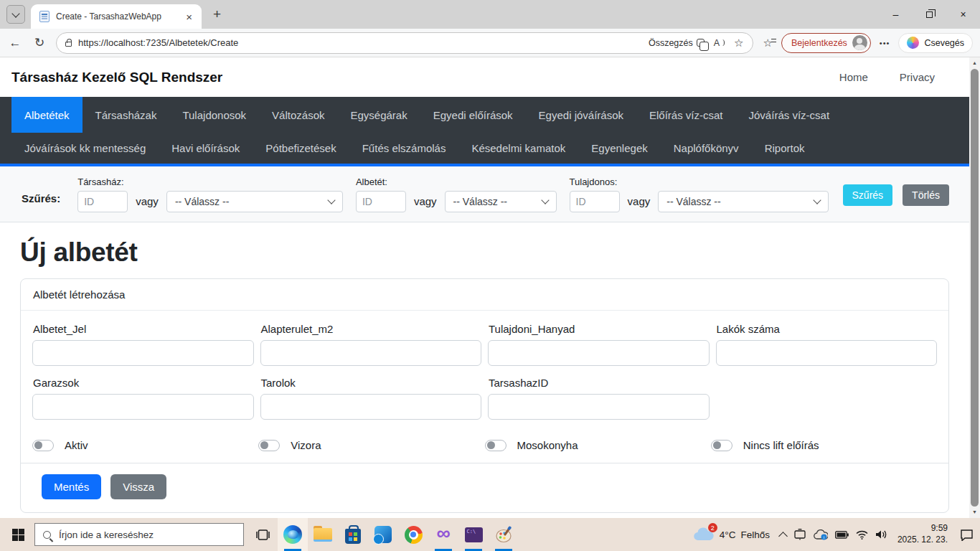 The width and height of the screenshot is (980, 551). I want to click on filter-apply-button: Szűrés, so click(868, 195).